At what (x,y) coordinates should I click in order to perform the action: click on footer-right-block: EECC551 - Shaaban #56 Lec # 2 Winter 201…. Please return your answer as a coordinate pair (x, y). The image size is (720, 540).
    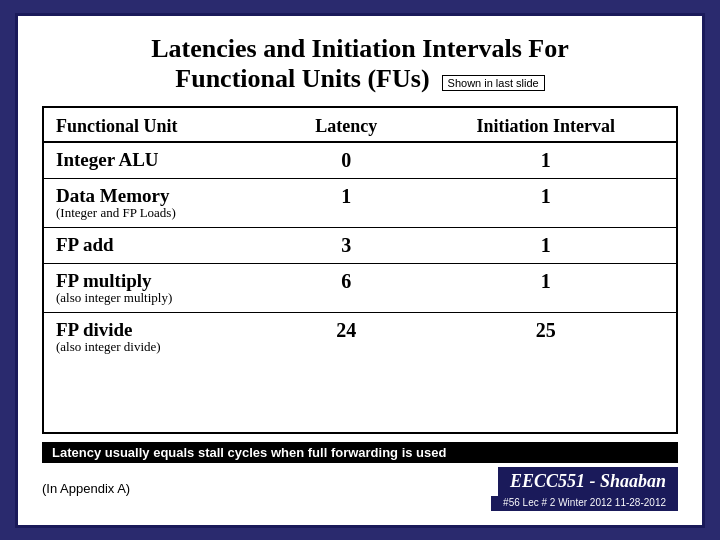
    Looking at the image, I should click on (584, 489).